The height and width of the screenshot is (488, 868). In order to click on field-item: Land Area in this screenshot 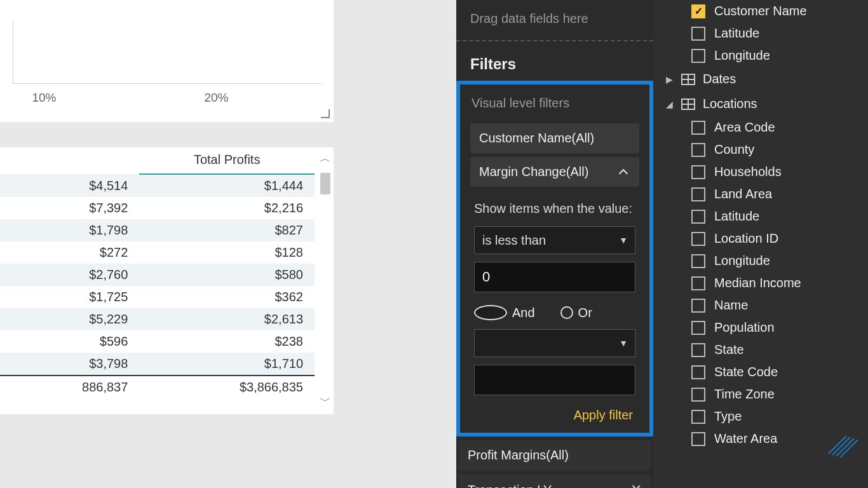, I will do `click(761, 194)`.